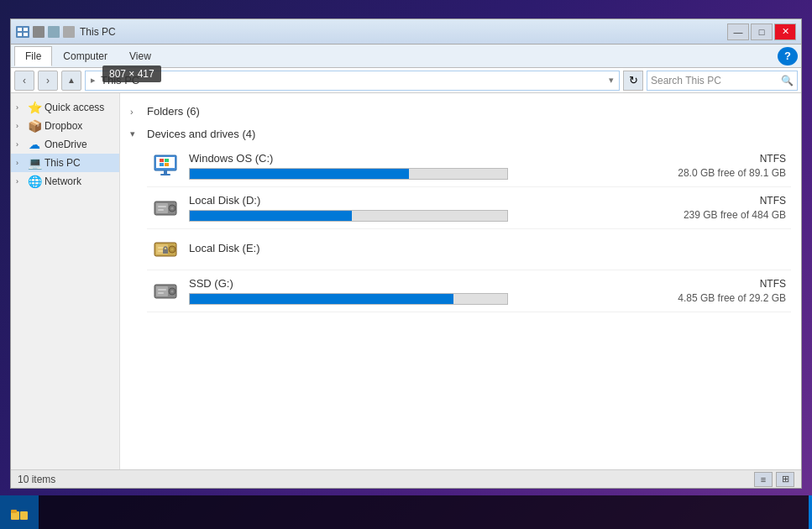 The height and width of the screenshot is (529, 812). I want to click on taskbar, so click(406, 512).